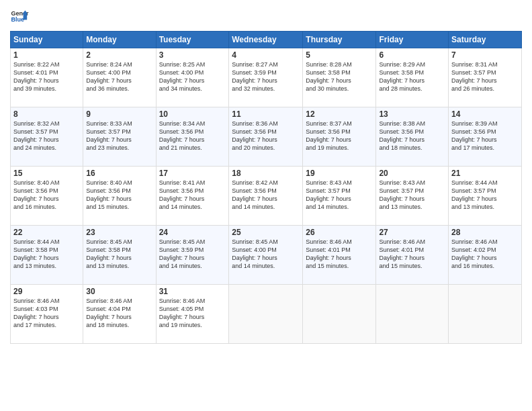  What do you see at coordinates (120, 136) in the screenshot?
I see `day-info: Sunrise: 8:33 AM Sunset: 3:57 PM Dayligh…` at bounding box center [120, 136].